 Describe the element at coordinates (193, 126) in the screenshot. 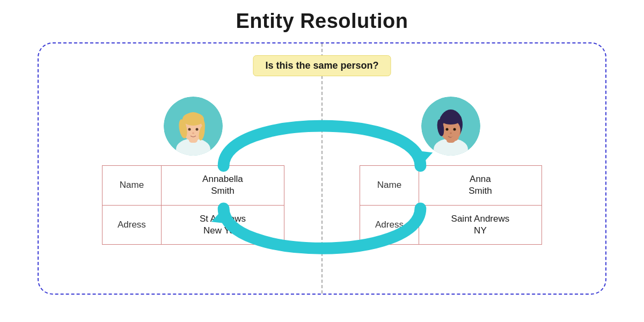

I see `left-avatar` at that location.